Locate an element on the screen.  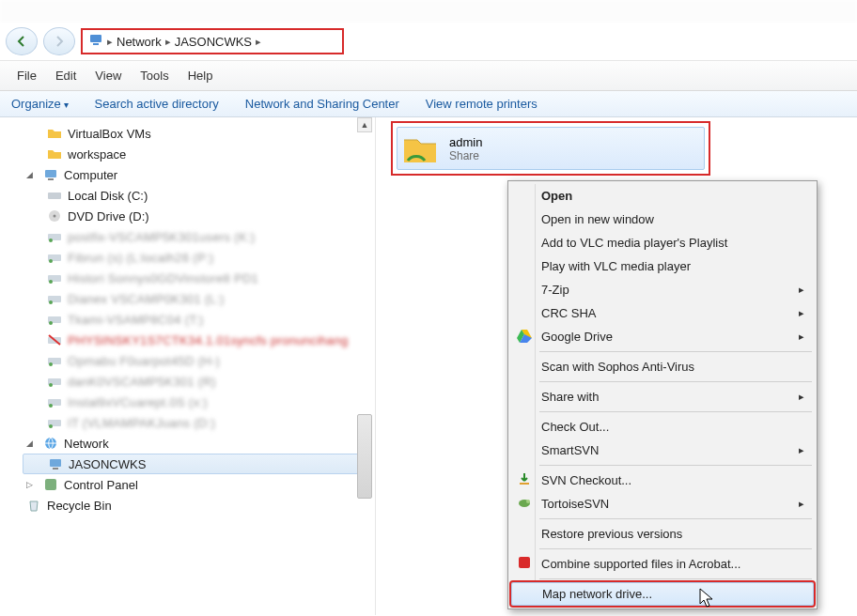
menu-edit: Edit is located at coordinates (66, 75).